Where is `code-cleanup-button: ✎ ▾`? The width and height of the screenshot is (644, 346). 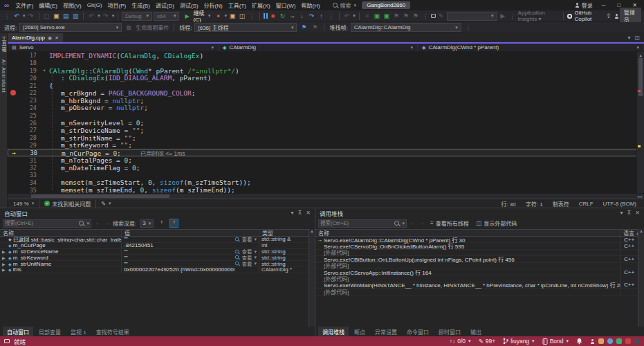 code-cleanup-button: ✎ ▾ is located at coordinates (106, 203).